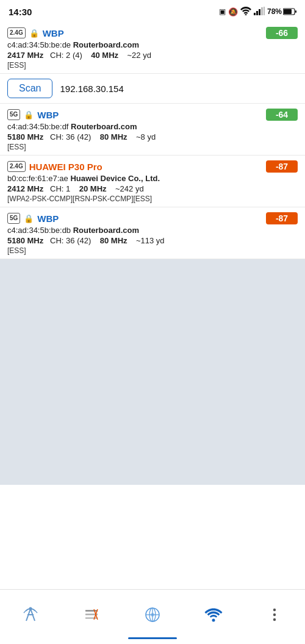 The image size is (305, 644). What do you see at coordinates (274, 12) in the screenshot?
I see `battery-percent: 78%` at bounding box center [274, 12].